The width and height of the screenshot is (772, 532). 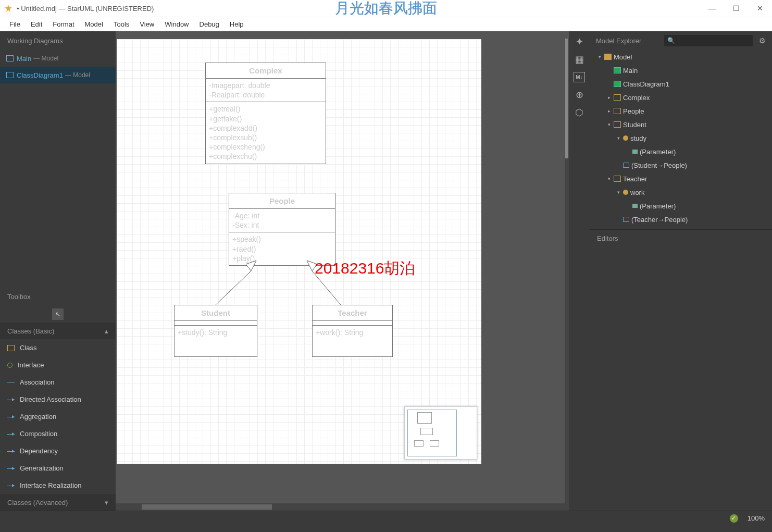 What do you see at coordinates (209, 24) in the screenshot?
I see `menu-debug: Debug` at bounding box center [209, 24].